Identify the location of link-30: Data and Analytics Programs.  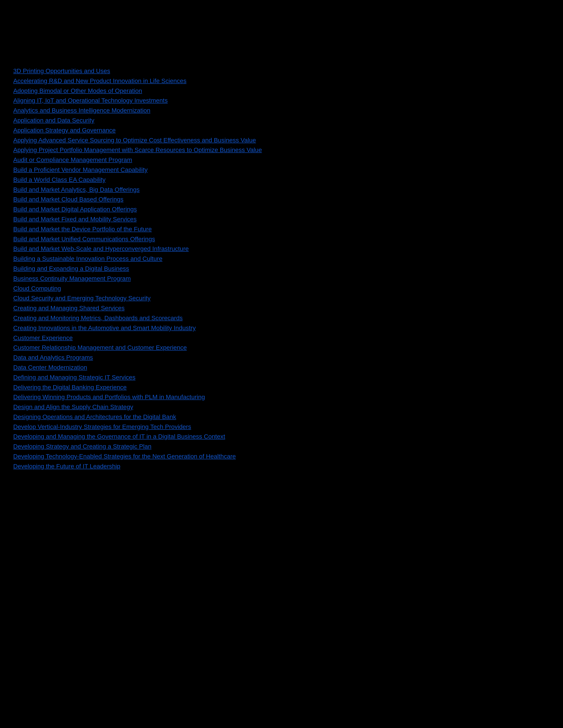
(282, 358).